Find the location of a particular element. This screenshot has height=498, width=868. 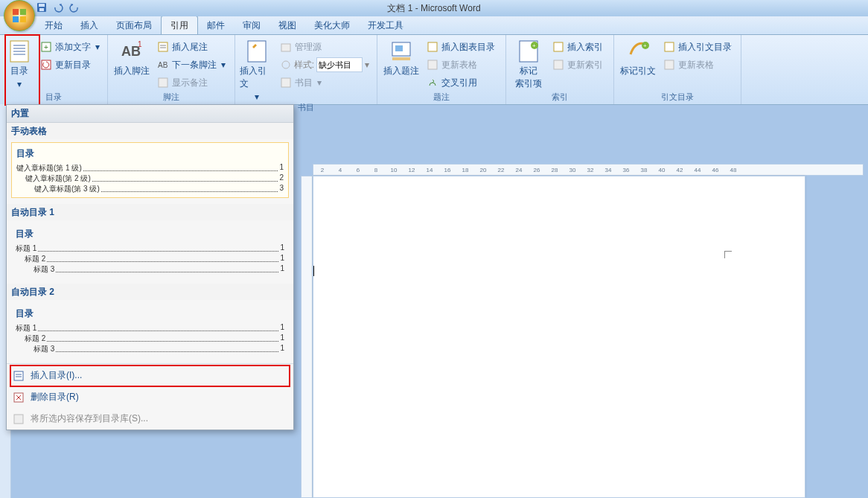

style-icon is located at coordinates (286, 65).